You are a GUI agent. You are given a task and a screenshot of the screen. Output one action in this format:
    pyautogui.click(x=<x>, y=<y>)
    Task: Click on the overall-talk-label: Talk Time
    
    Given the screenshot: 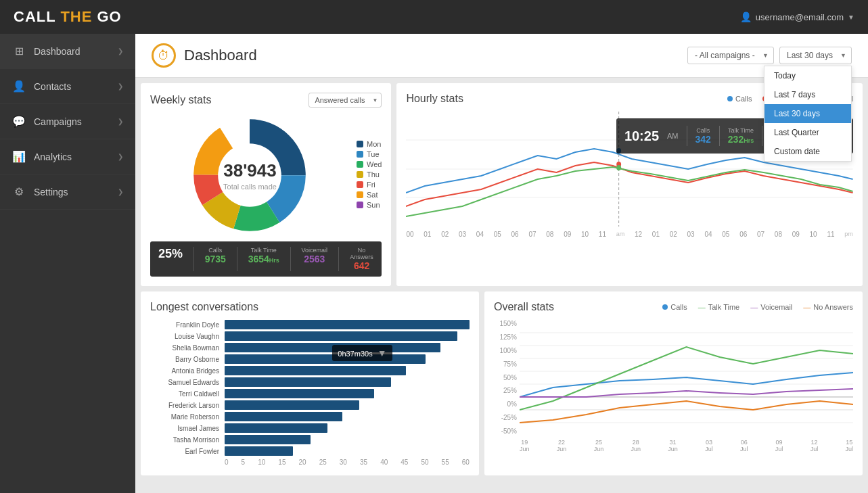 What is the action you would take?
    pyautogui.click(x=724, y=307)
    